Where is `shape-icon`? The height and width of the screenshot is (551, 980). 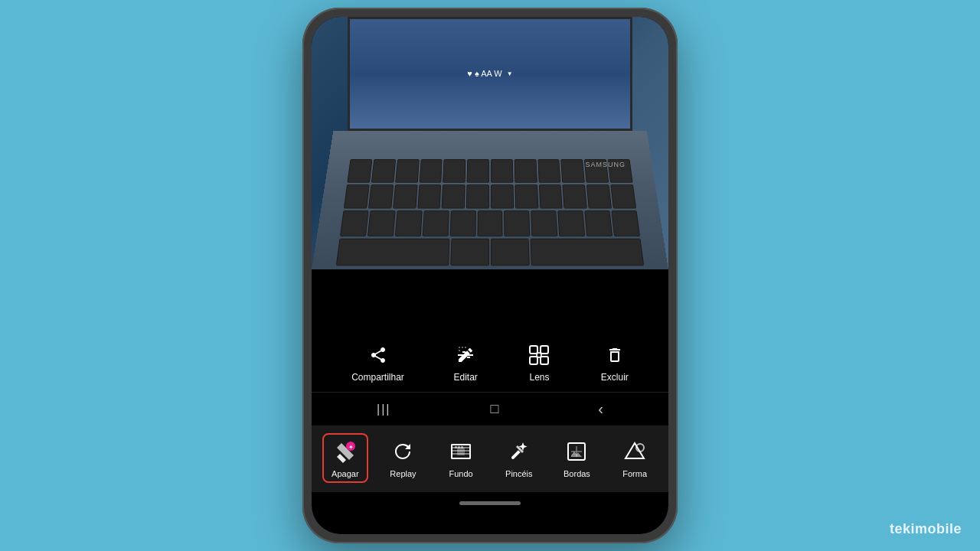 shape-icon is located at coordinates (635, 452).